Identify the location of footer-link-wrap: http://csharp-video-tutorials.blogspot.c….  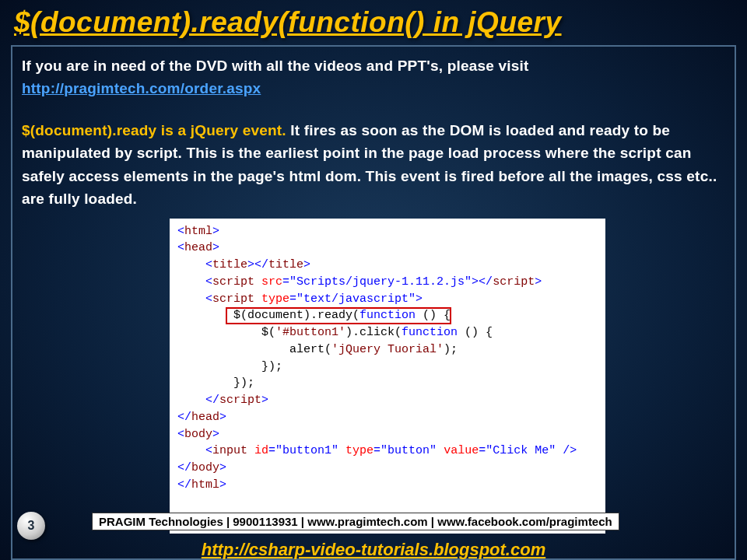
(374, 550).